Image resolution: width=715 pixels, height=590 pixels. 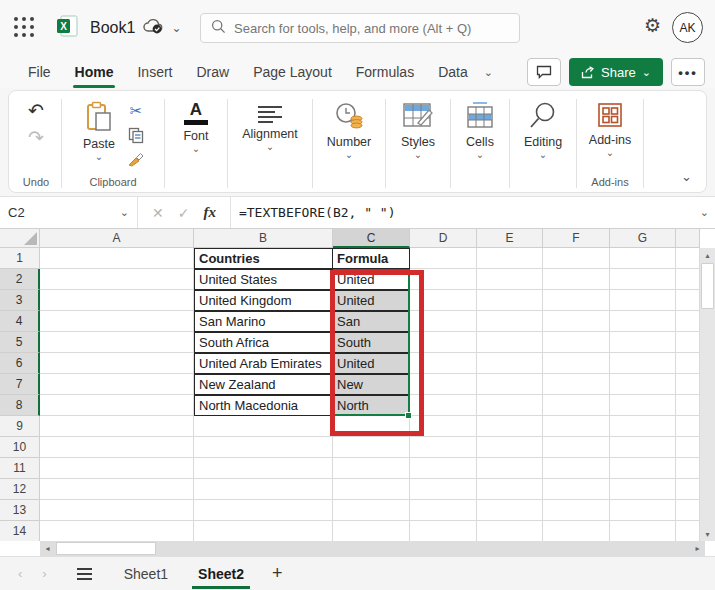 I want to click on row-header-14: 14, so click(x=20, y=531).